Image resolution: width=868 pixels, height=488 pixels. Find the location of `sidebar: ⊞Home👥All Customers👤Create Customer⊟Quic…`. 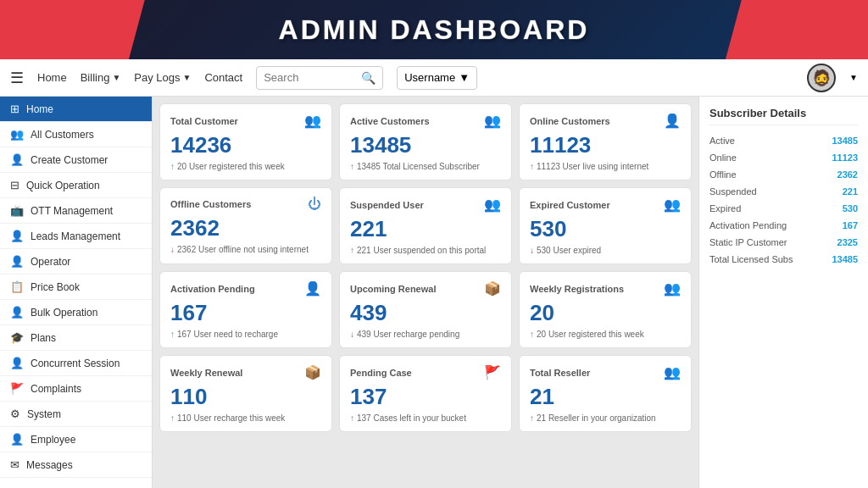

sidebar: ⊞Home👥All Customers👤Create Customer⊟Quic… is located at coordinates (76, 292).